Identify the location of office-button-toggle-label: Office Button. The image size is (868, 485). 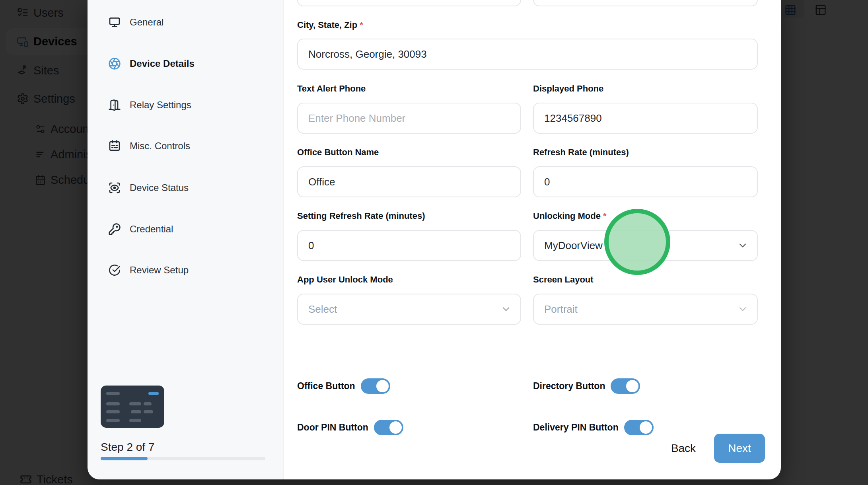
(326, 386).